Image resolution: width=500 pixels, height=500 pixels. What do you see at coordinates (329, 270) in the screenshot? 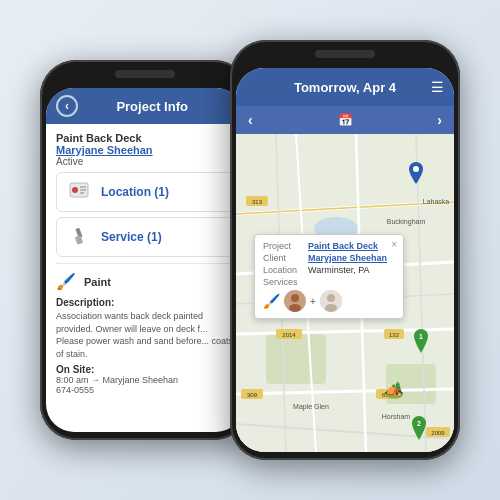
I see `popup-location-row: Location Warminster, PA` at bounding box center [329, 270].